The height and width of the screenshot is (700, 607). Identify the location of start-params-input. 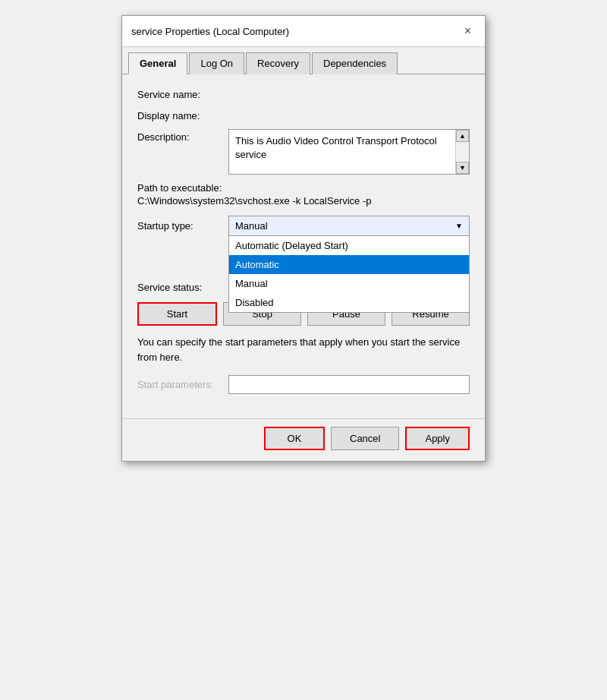
(349, 384).